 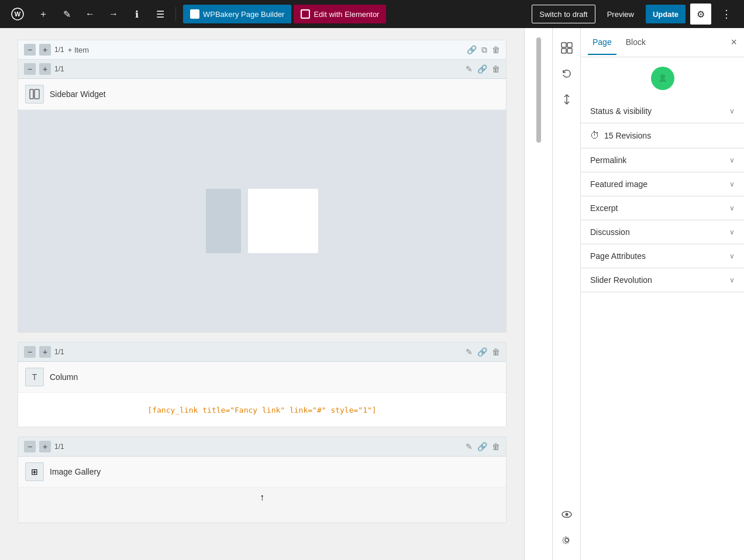 What do you see at coordinates (262, 497) in the screenshot?
I see `upload-arrow: ↑` at bounding box center [262, 497].